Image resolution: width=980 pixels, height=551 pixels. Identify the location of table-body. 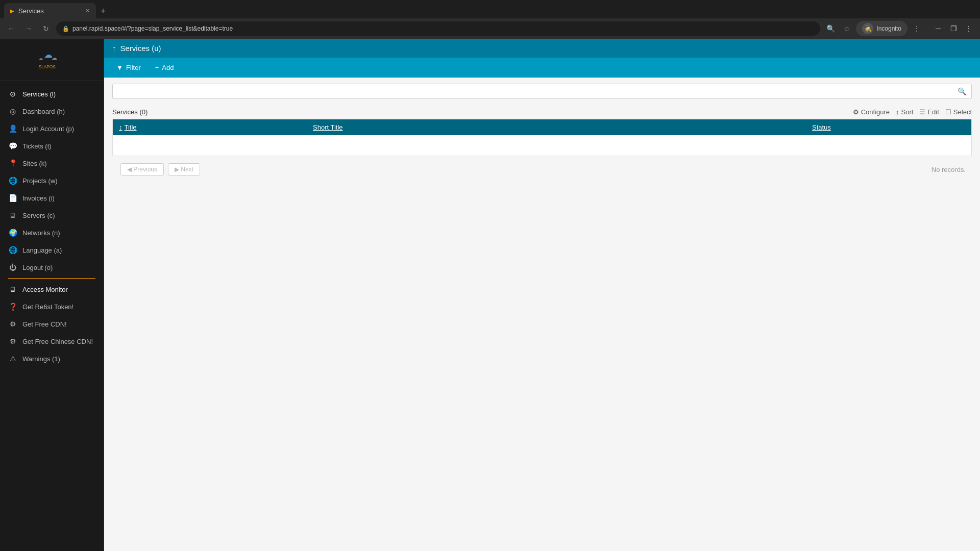
(542, 145).